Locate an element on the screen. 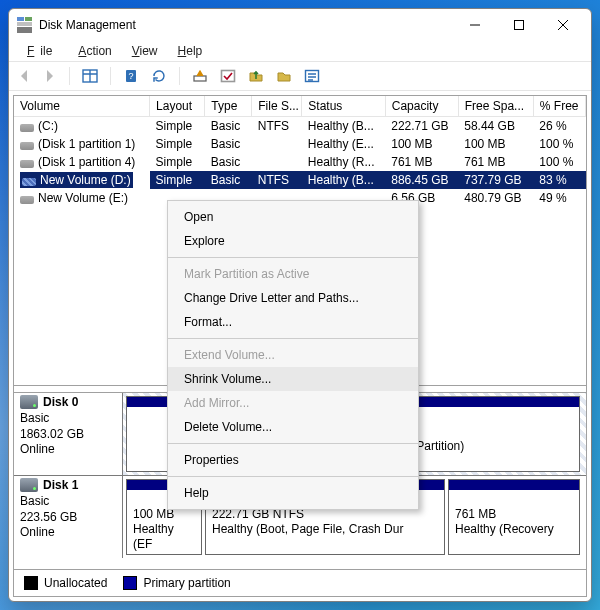 This screenshot has height=610, width=600. col-type: Type is located at coordinates (228, 106).